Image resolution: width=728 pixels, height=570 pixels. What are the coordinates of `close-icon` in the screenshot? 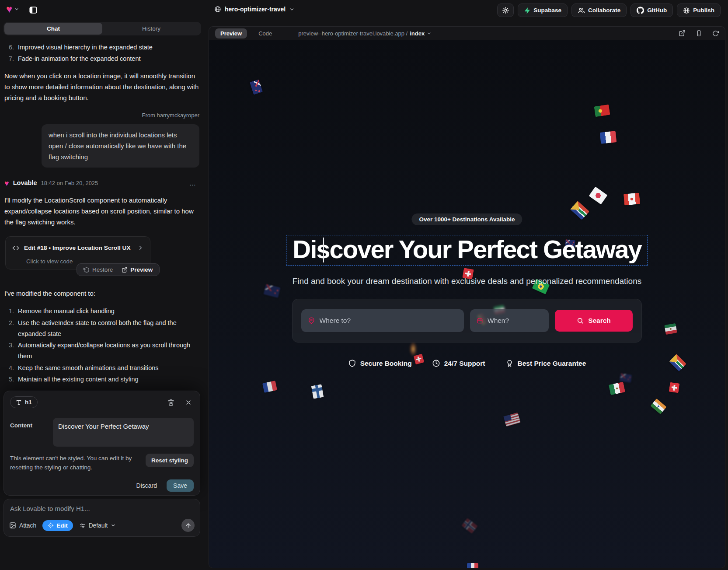 It's located at (188, 402).